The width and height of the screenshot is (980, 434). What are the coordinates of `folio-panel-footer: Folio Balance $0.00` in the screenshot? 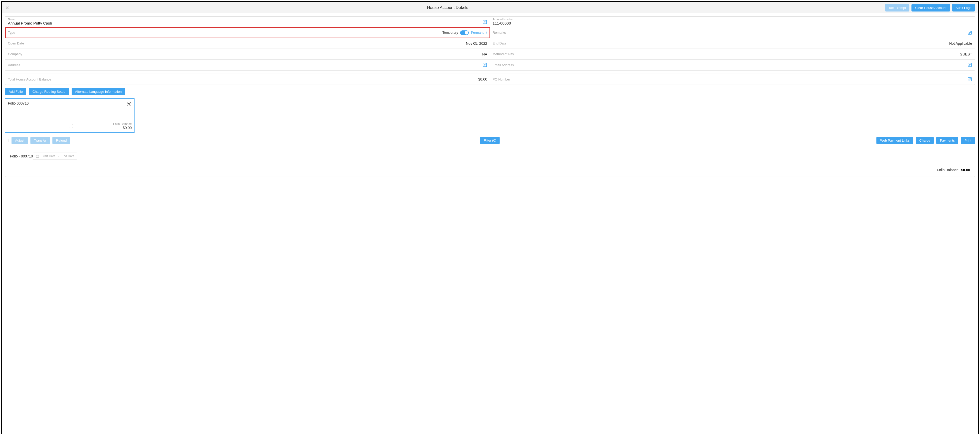 It's located at (490, 170).